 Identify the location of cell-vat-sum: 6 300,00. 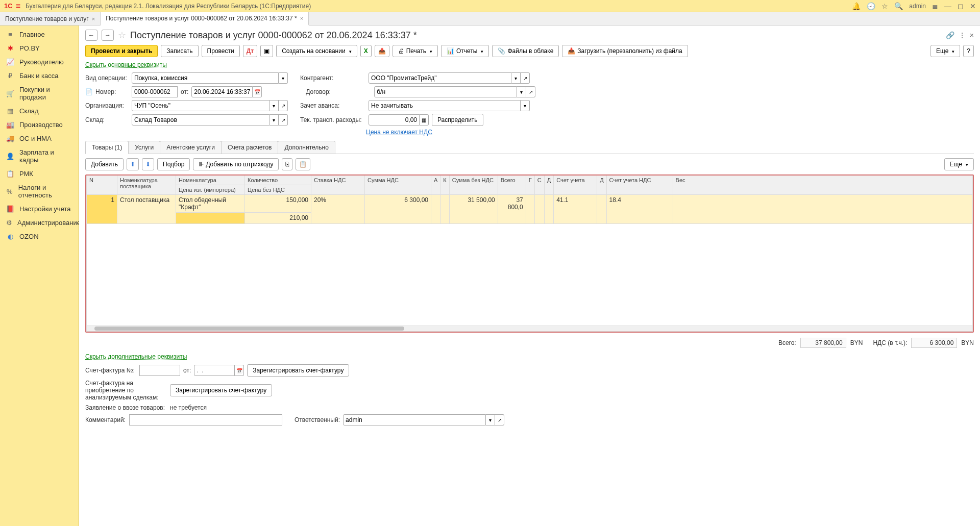
(398, 209).